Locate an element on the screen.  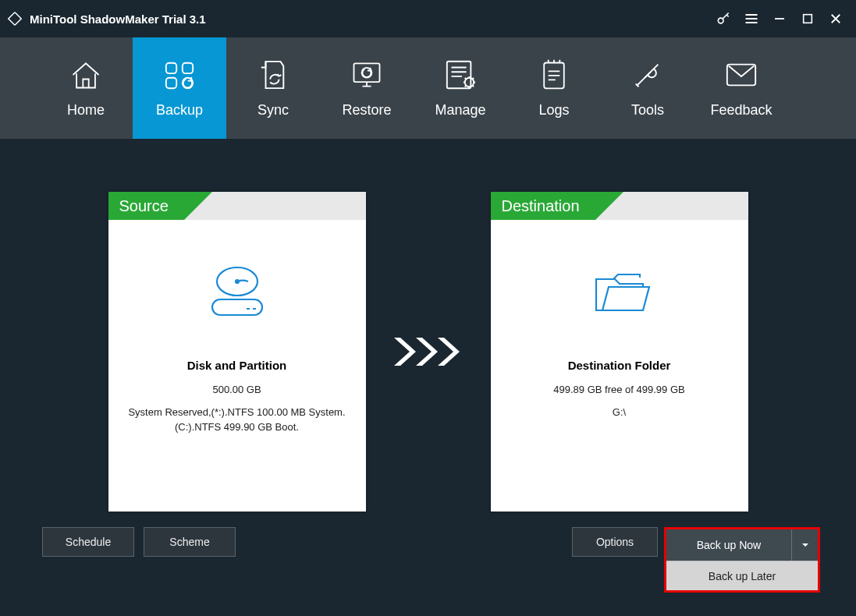
source-size: 500.00 GB is located at coordinates (236, 390).